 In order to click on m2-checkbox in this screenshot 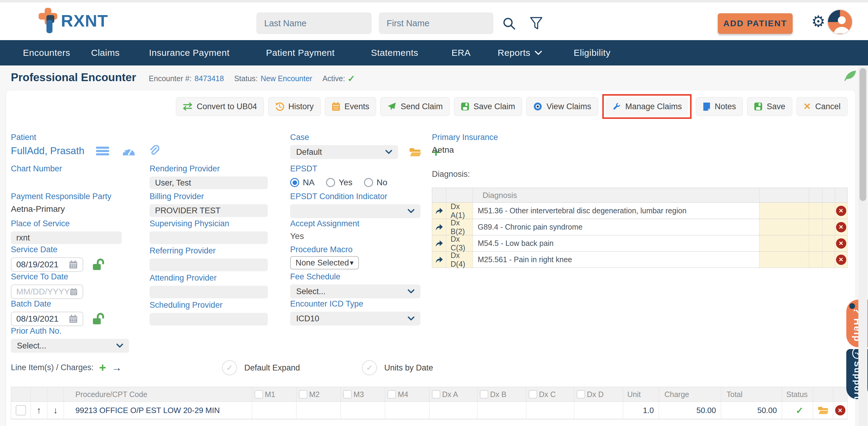, I will do `click(303, 394)`.